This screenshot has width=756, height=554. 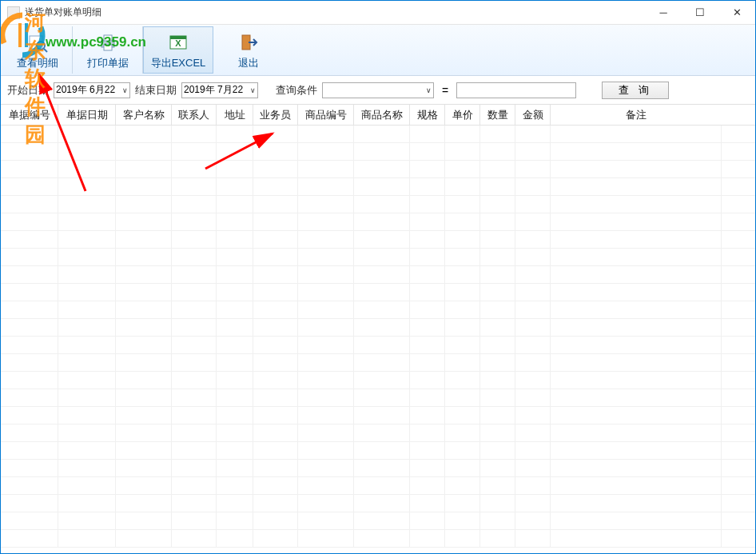 What do you see at coordinates (378, 90) in the screenshot?
I see `condition-combo: ∨` at bounding box center [378, 90].